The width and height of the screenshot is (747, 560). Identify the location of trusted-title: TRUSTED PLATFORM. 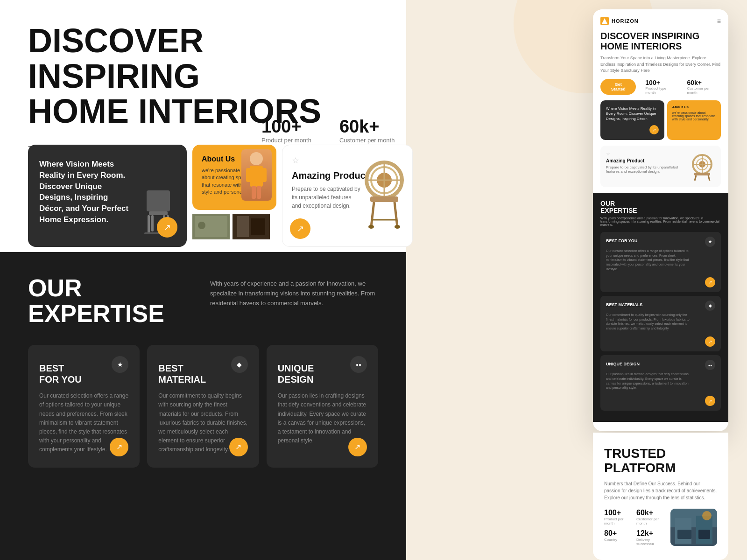
(661, 461).